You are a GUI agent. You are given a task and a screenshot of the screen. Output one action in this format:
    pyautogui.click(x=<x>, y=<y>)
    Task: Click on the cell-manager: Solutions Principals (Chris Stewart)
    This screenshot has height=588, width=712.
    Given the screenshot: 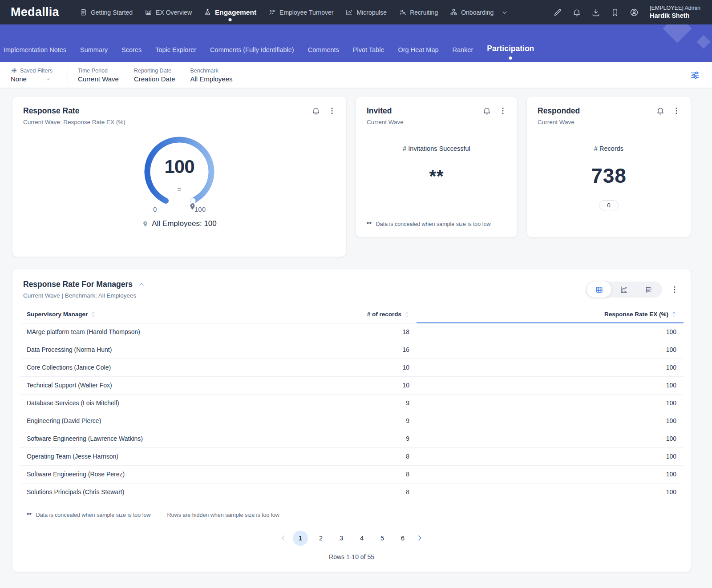 What is the action you would take?
    pyautogui.click(x=182, y=492)
    